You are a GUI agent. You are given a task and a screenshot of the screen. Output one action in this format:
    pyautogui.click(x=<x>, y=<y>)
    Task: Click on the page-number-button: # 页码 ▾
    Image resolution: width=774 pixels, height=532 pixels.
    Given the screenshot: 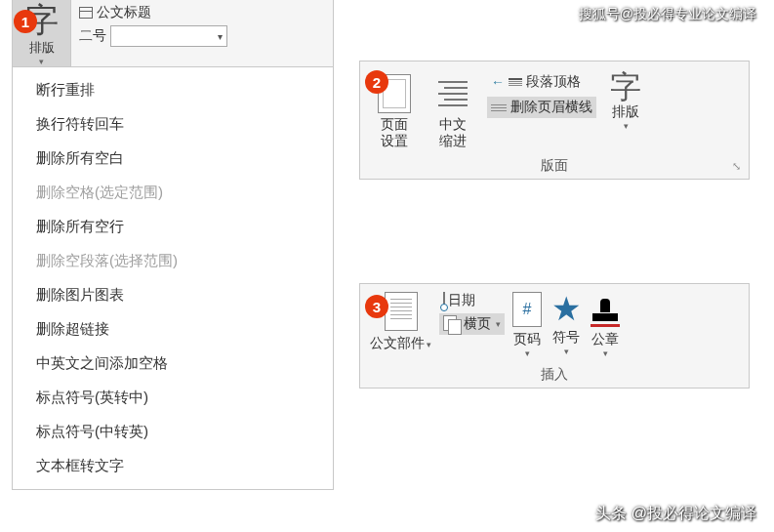 What is the action you would take?
    pyautogui.click(x=527, y=325)
    